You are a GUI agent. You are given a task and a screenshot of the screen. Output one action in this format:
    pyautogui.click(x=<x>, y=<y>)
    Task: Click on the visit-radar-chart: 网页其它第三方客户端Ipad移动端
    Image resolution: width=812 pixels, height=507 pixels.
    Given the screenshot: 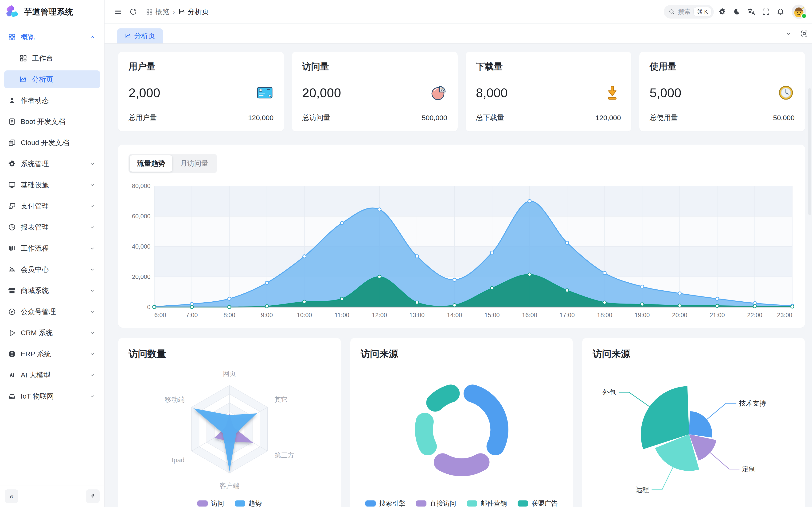 What is the action you would take?
    pyautogui.click(x=230, y=429)
    